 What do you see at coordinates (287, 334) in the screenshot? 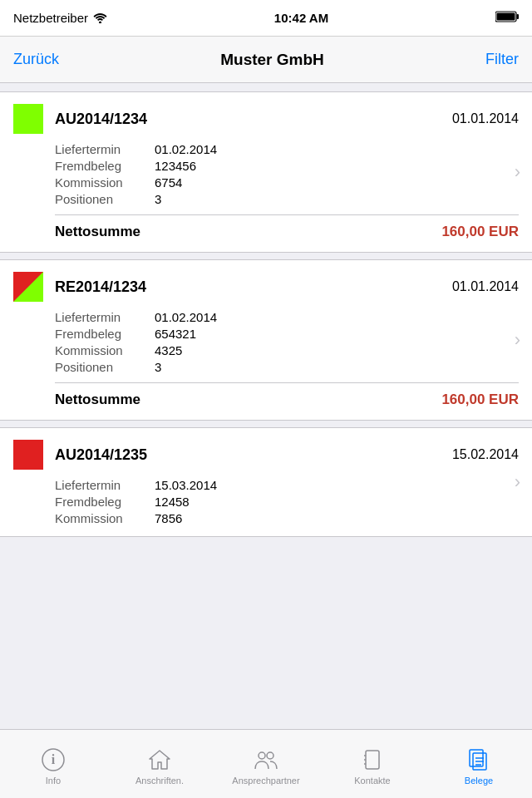
I see `doc-fremdbeleg-row-2: Fremdbeleg 654321` at bounding box center [287, 334].